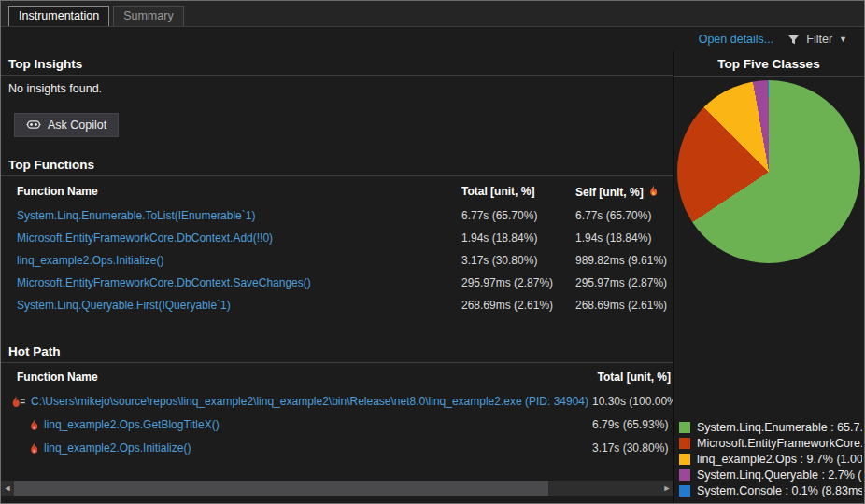  Describe the element at coordinates (624, 305) in the screenshot. I see `self-value: 268.69ms (2.61%)` at that location.